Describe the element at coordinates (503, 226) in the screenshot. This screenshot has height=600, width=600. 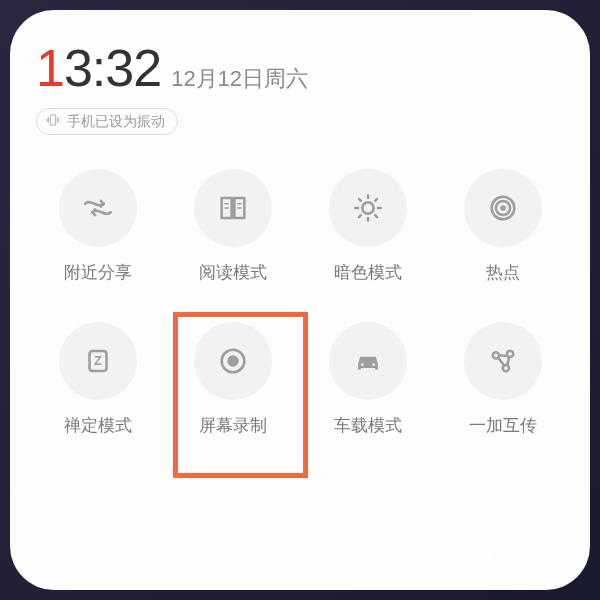
I see `tile-hotspot: 热点` at that location.